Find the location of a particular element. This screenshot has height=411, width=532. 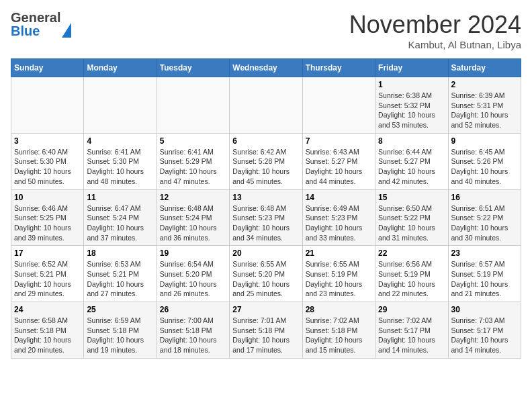

calendar-header-row: SundayMondayTuesdayWednesdayThursdayFrid… is located at coordinates (266, 68).